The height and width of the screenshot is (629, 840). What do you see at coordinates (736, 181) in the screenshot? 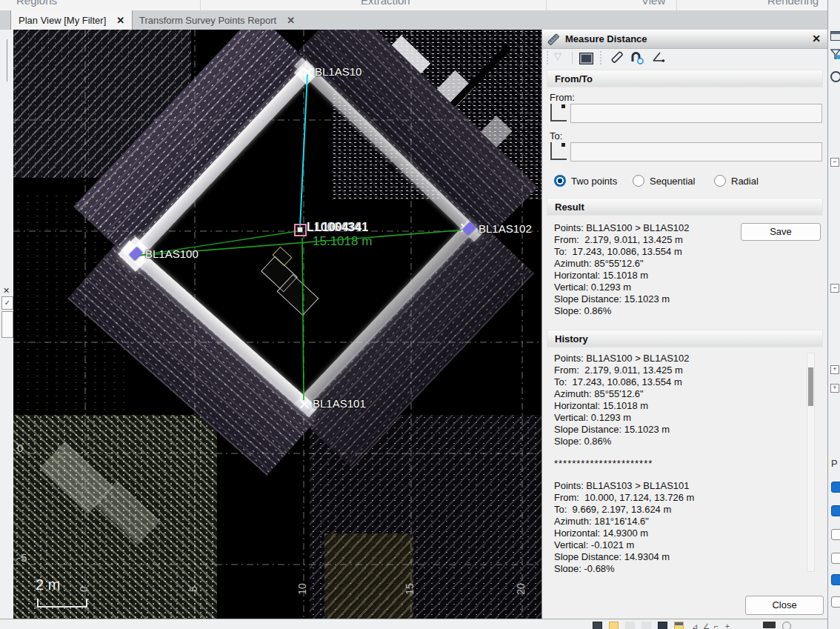
I see `radio-radial: Radial` at bounding box center [736, 181].